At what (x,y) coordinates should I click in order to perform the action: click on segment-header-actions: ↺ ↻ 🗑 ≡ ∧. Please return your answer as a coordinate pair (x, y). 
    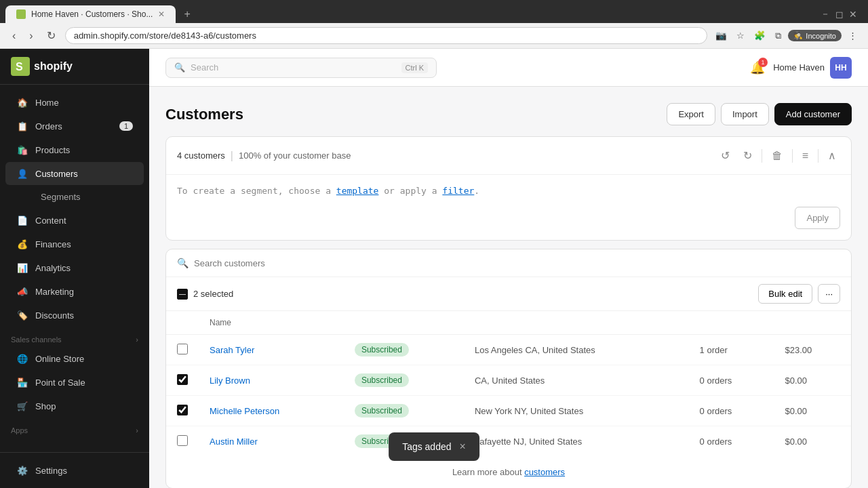
    Looking at the image, I should click on (778, 156).